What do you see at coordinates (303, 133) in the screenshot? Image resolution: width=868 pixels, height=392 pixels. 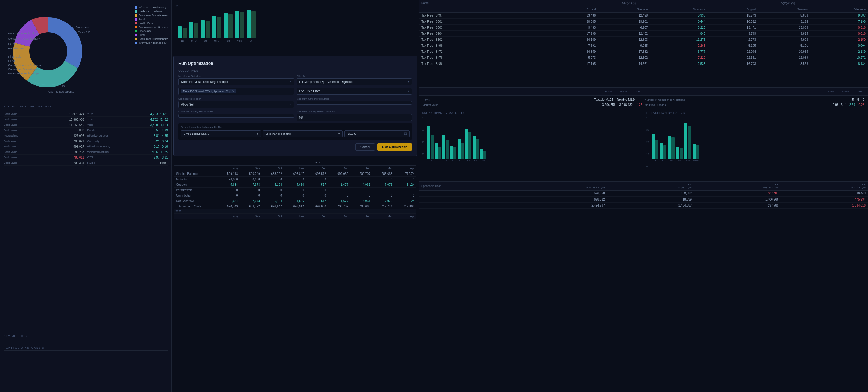 I see `filter-condition-select: Less than or equal to ▾` at bounding box center [303, 133].